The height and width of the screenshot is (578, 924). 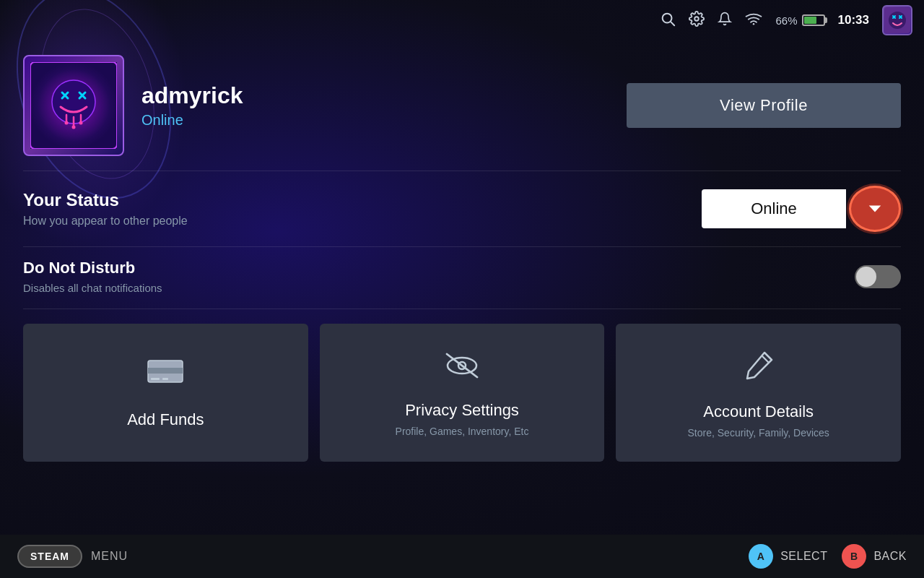 I want to click on view-profile-button: View Profile, so click(x=764, y=105).